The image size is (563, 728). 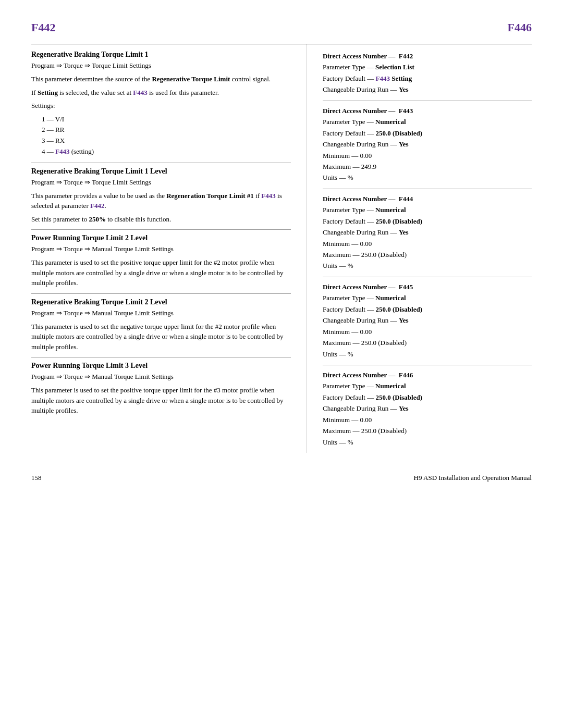 What do you see at coordinates (161, 302) in the screenshot?
I see `section-title: Regenerative Braking Torque Limit 2 Leve…` at bounding box center [161, 302].